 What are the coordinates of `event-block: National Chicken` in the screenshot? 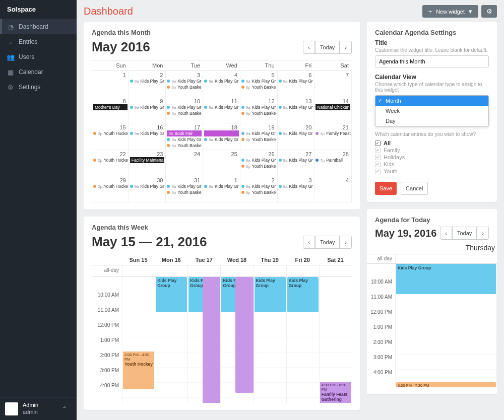 It's located at (333, 107).